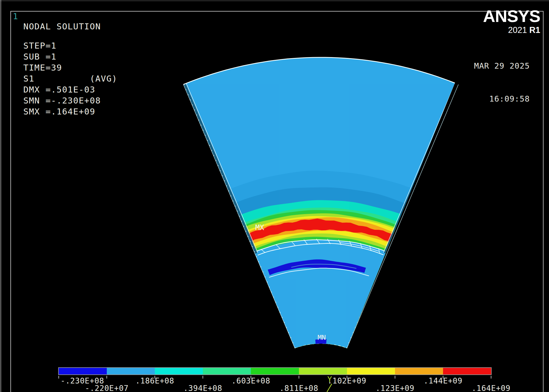 The image size is (549, 392). What do you see at coordinates (347, 381) in the screenshot?
I see `legend-value-label: .102E+09` at bounding box center [347, 381].